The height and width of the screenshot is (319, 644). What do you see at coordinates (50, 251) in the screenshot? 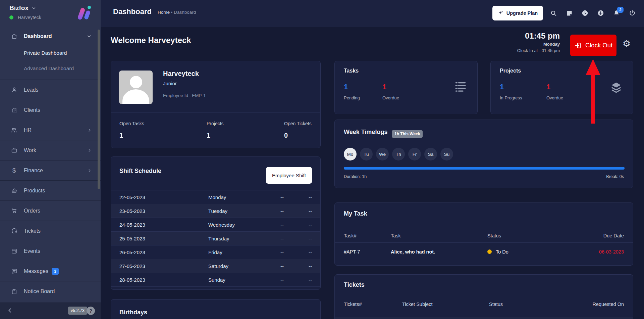
I see `sidebar-item-events: Events` at bounding box center [50, 251].